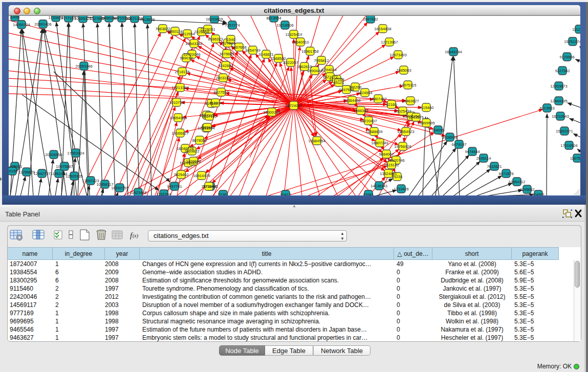 The height and width of the screenshot is (372, 588). I want to click on svg-text: 8813054, so click(273, 18).